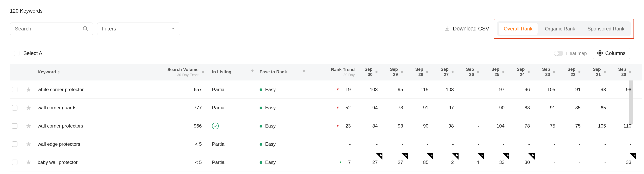  Describe the element at coordinates (547, 90) in the screenshot. I see `rank-cell: 105` at that location.